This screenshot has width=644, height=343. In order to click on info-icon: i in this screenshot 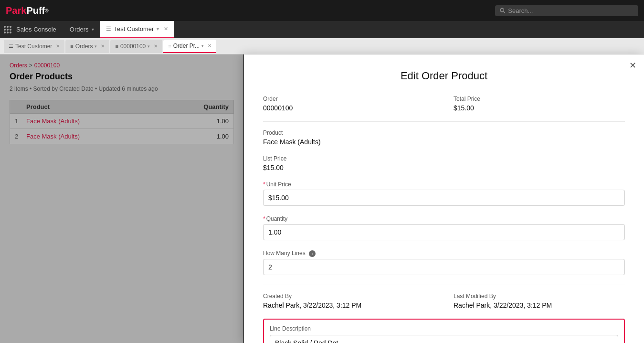, I will do `click(312, 254)`.